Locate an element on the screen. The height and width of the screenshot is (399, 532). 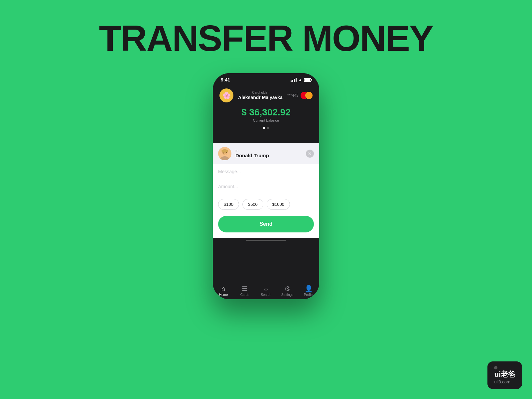
amount-500-button: $500 is located at coordinates (253, 204).